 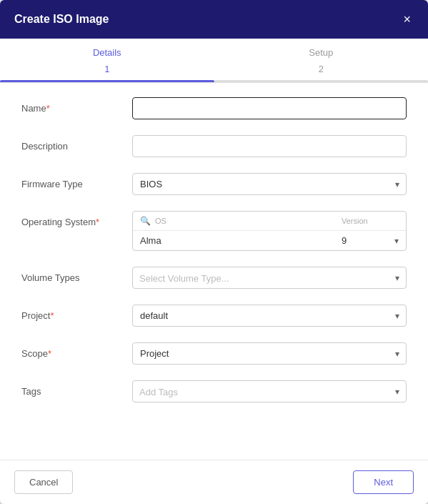 I want to click on tab-setup-label: Setup, so click(x=322, y=53).